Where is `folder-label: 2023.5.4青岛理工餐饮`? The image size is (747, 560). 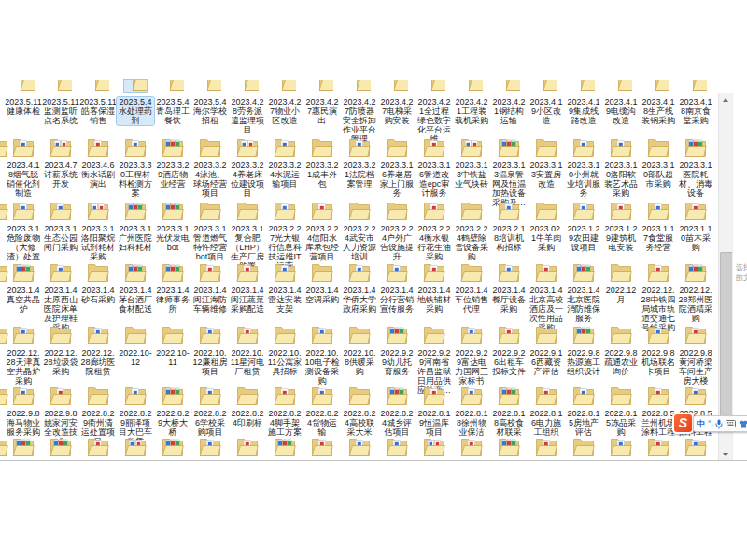
folder-label: 2023.5.4青岛理工餐饮 is located at coordinates (173, 111).